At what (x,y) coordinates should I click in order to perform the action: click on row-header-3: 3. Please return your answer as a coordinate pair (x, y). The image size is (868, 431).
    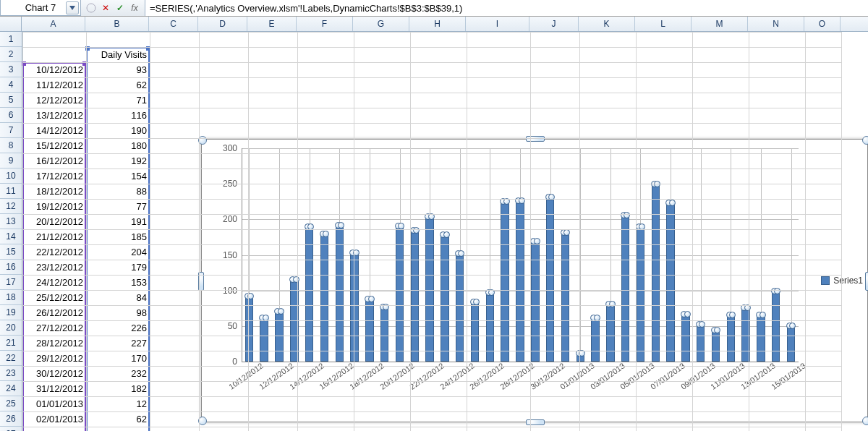
    Looking at the image, I should click on (11, 69).